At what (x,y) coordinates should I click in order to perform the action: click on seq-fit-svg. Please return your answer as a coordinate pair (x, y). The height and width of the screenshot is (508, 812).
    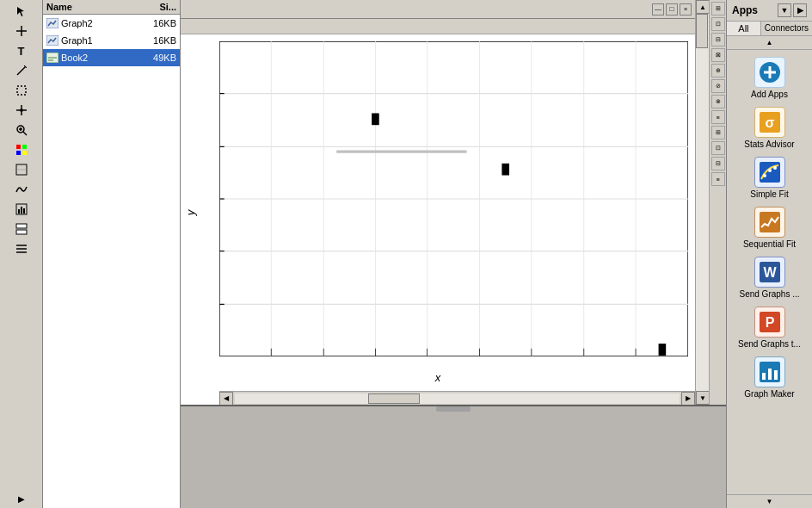
    Looking at the image, I should click on (770, 222).